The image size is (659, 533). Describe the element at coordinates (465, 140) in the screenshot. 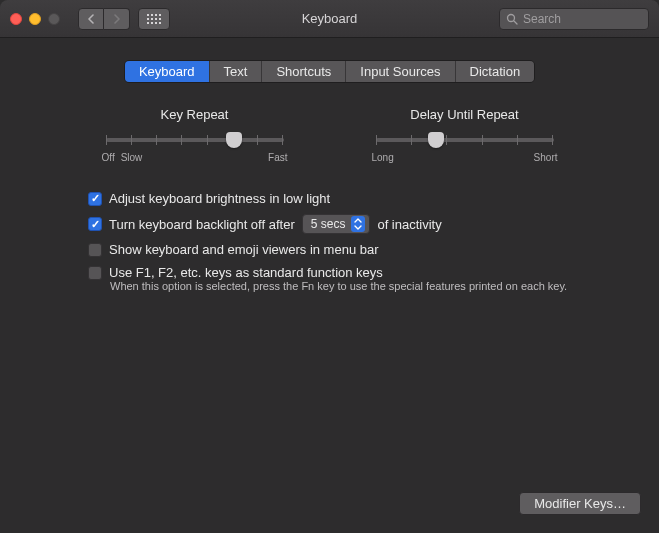

I see `delay-repeat-slider` at that location.